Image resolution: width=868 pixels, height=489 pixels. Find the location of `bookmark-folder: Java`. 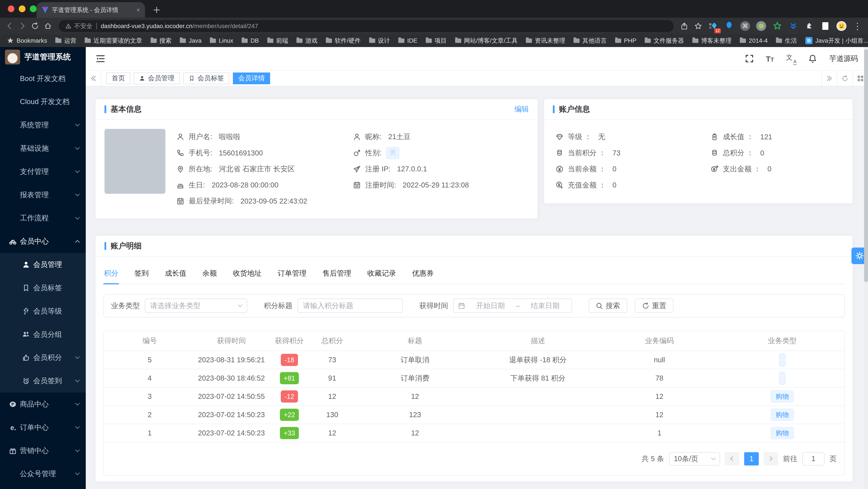

bookmark-folder: Java is located at coordinates (191, 40).